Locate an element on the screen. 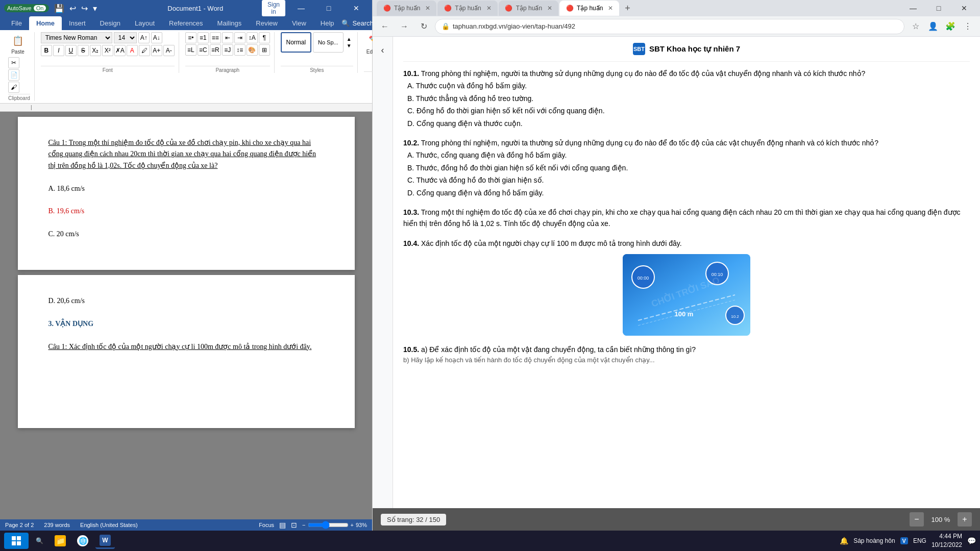  font-shrink-button: A↓ is located at coordinates (157, 38).